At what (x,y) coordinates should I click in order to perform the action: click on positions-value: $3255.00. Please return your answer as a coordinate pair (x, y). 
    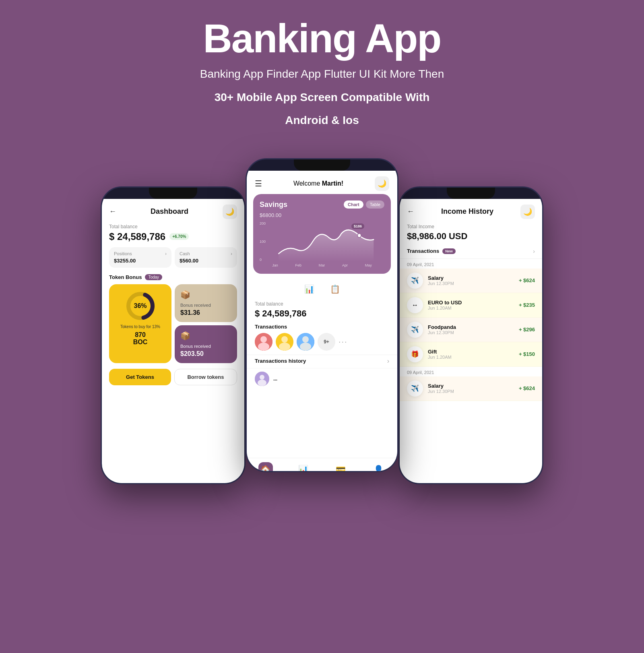
    Looking at the image, I should click on (140, 261).